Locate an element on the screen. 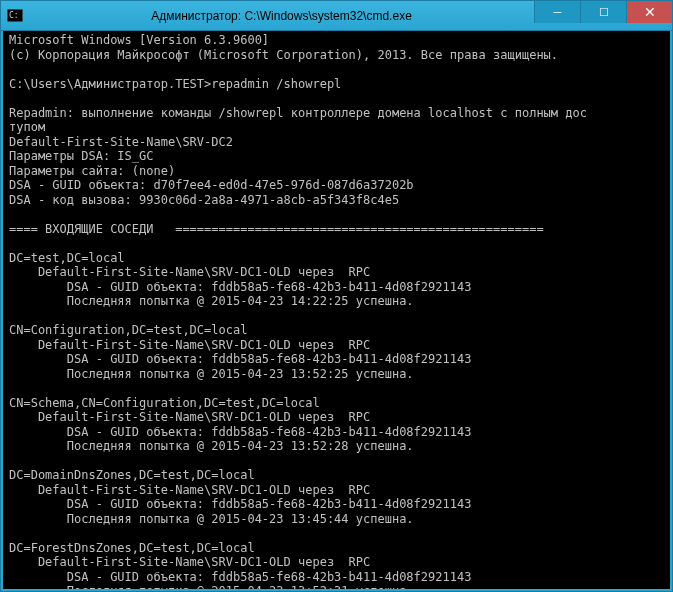 Image resolution: width=673 pixels, height=592 pixels. close-button: ✕ is located at coordinates (649, 12).